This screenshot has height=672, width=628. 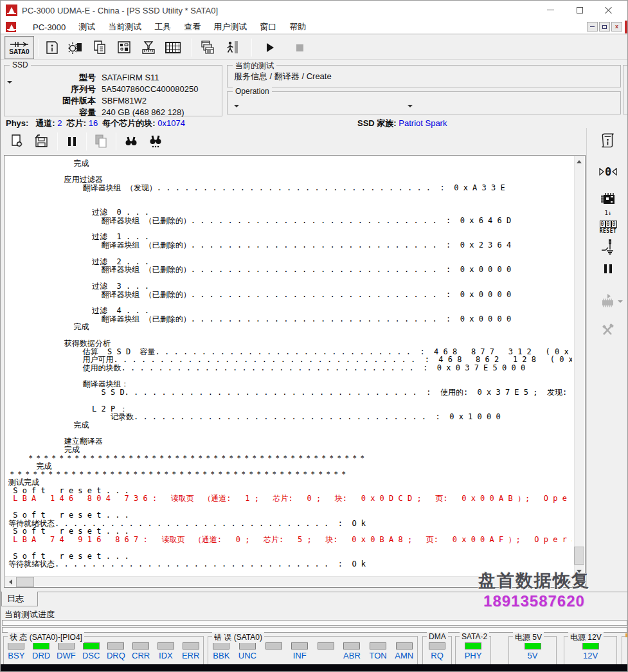 What do you see at coordinates (46, 638) in the screenshot?
I see `status-group-state-label: 状 态 (SATA0)-[PIO4]` at bounding box center [46, 638].